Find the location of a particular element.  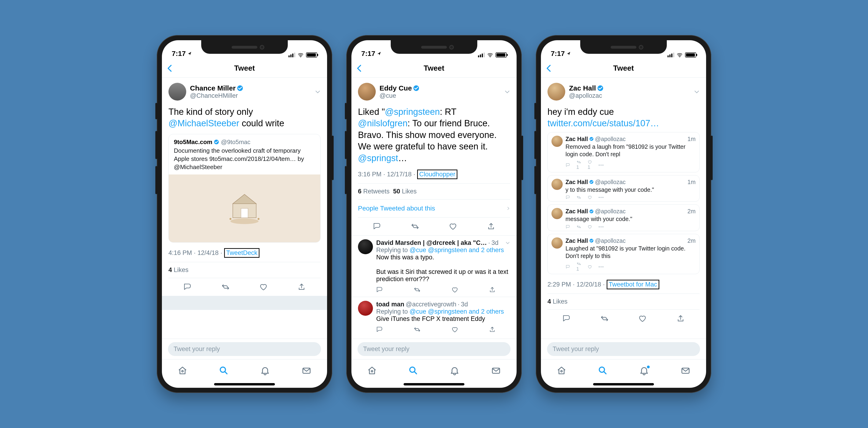

mention-link: @MichaelSteeber is located at coordinates (204, 123).